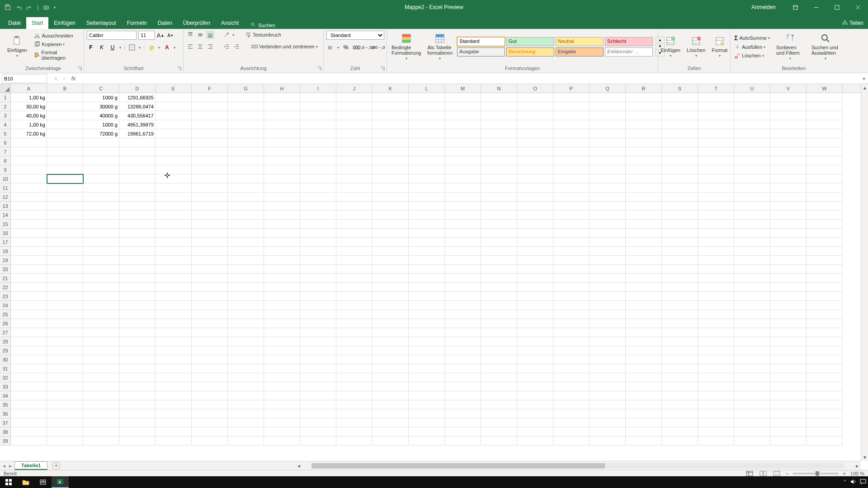 The width and height of the screenshot is (868, 488). Describe the element at coordinates (151, 47) in the screenshot. I see `fill-color-icon` at that location.